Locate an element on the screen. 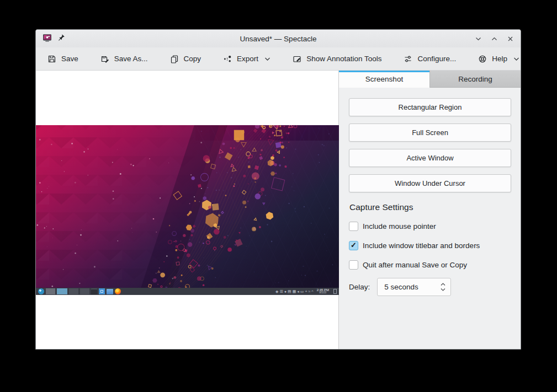  rectangular-region-button: Rectangular Region is located at coordinates (430, 107).